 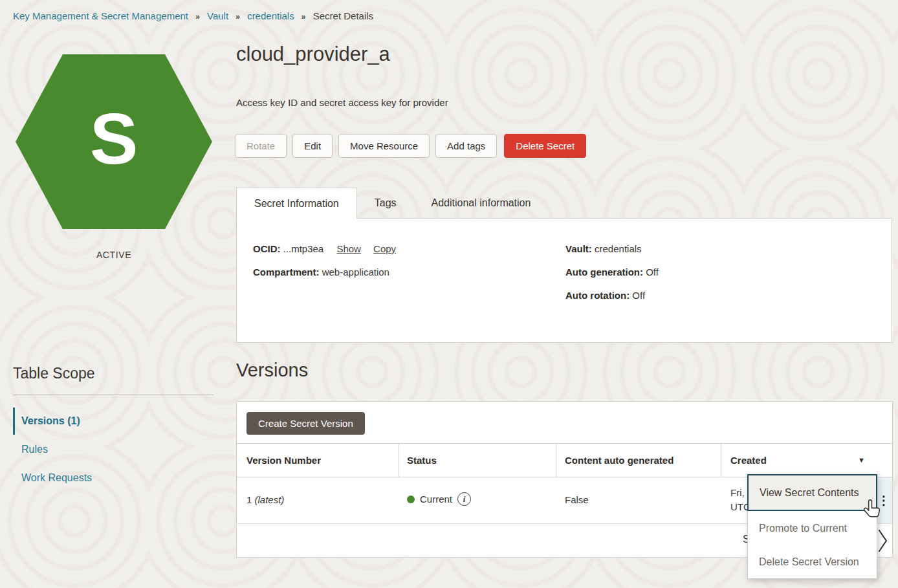 I want to click on menu-item-view-secret-contents: View Secret Contents, so click(x=813, y=493).